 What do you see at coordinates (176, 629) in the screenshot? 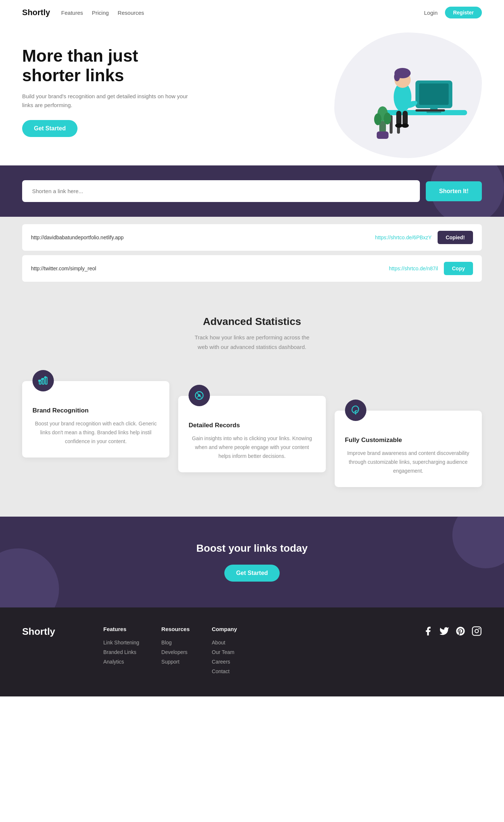
I see `footer-col-heading-resources: Resources` at bounding box center [176, 629].